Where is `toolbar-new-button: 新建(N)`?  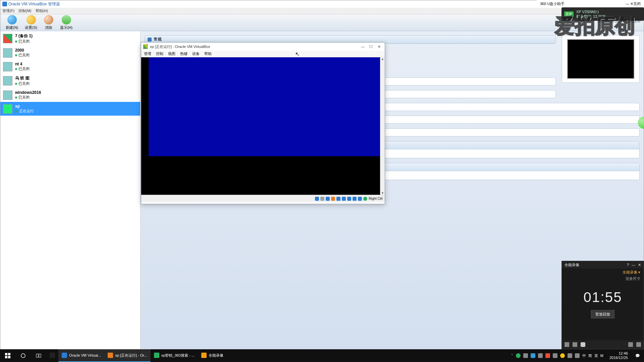 toolbar-new-button: 新建(N) is located at coordinates (12, 23).